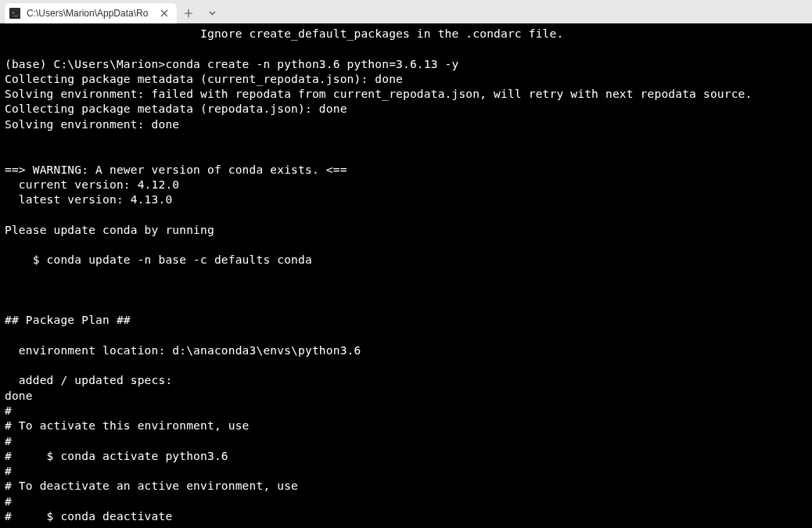 The width and height of the screenshot is (812, 528). Describe the element at coordinates (164, 13) in the screenshot. I see `close-icon` at that location.